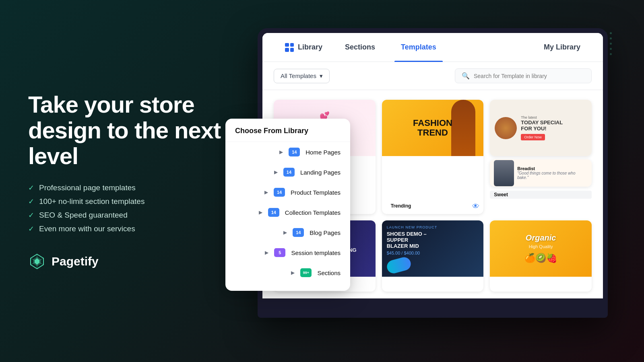 Image resolution: width=644 pixels, height=362 pixels. Describe the element at coordinates (31, 202) in the screenshot. I see `check-icon-2: ✓` at that location.